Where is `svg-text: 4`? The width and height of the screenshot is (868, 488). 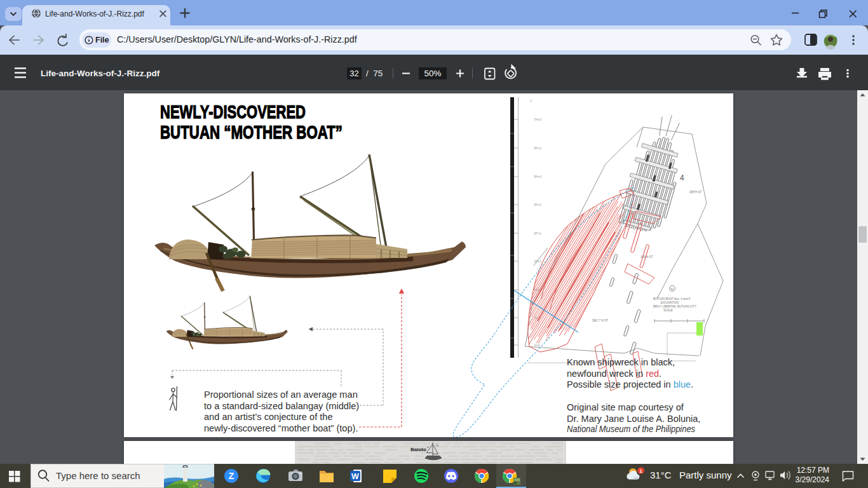
svg-text: 4 is located at coordinates (682, 178).